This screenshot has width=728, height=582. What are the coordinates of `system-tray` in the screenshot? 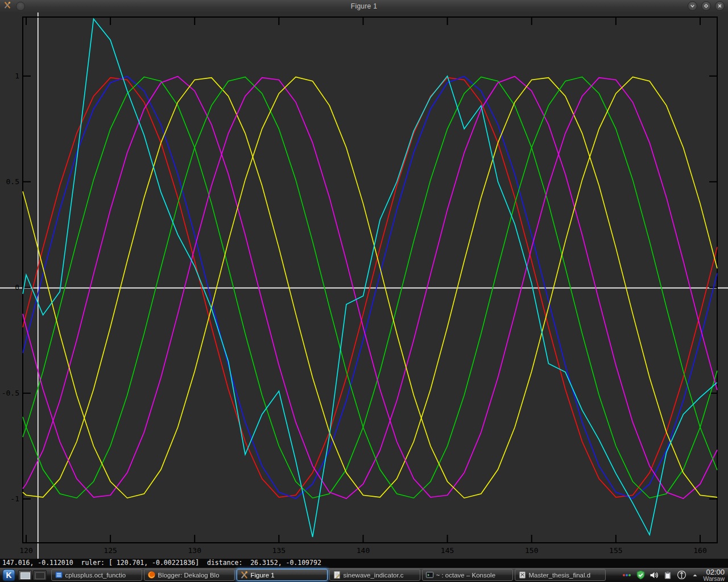 It's located at (661, 575).